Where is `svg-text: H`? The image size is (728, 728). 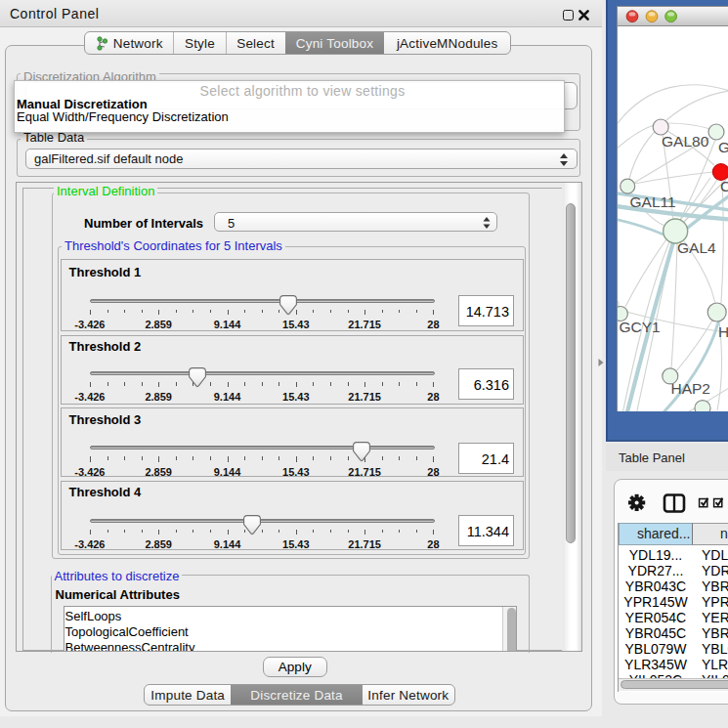 svg-text: H is located at coordinates (723, 332).